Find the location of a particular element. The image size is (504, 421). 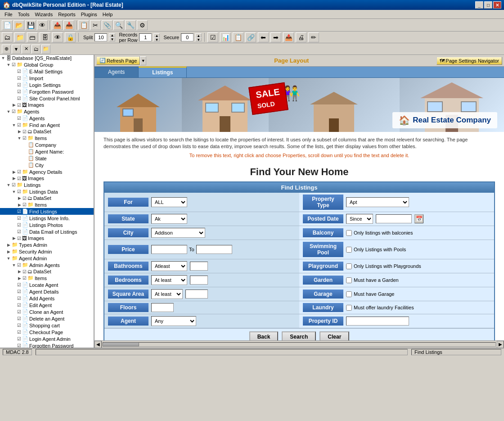

square-area-select: At least 500 1000 is located at coordinates (167, 294).